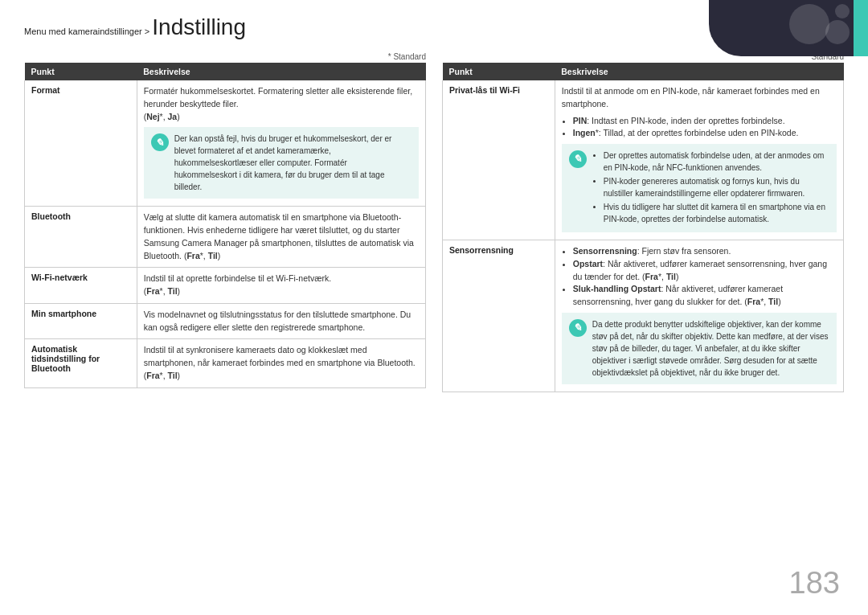  What do you see at coordinates (578, 328) in the screenshot?
I see `note-icon-3: ✎` at bounding box center [578, 328].